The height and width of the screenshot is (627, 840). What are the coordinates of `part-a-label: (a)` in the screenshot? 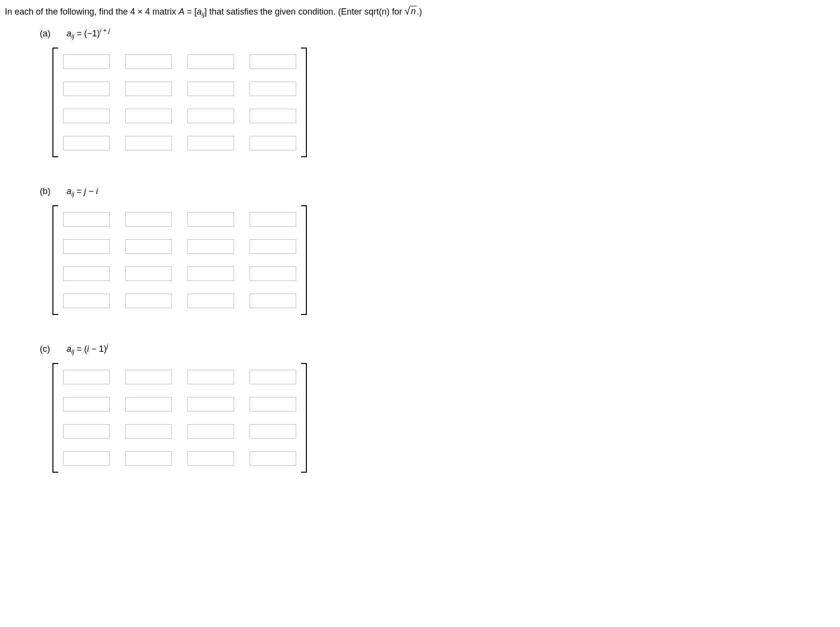 It's located at (52, 34).